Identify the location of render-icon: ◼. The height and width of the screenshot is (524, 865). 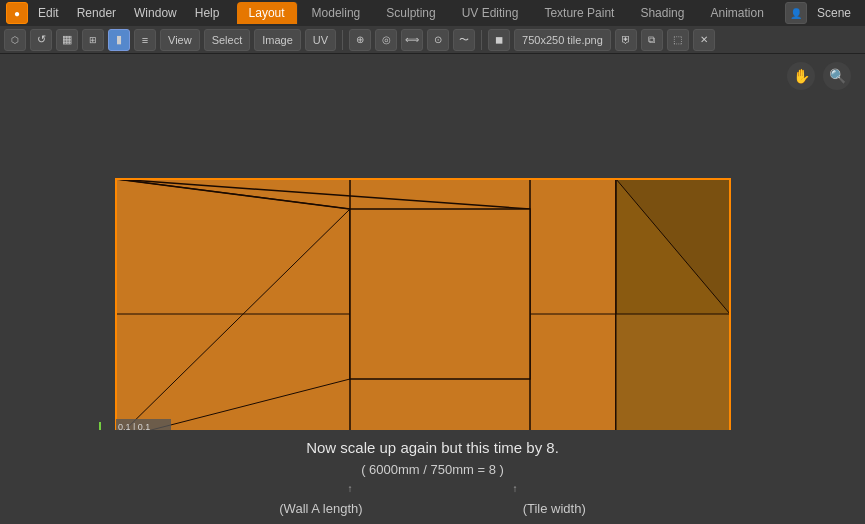
(499, 40).